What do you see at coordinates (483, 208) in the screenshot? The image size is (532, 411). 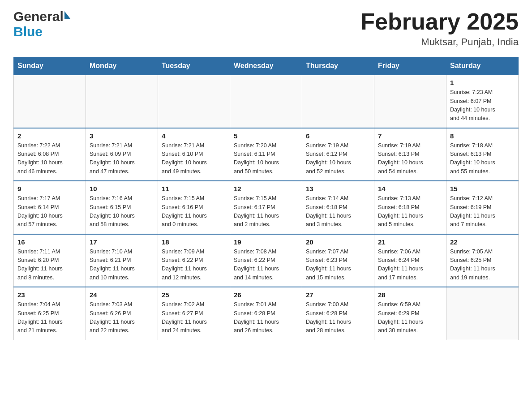 I see `table-row: 15Sunrise: 7:12 AMSunset: 6:19 PMDayligh…` at bounding box center [483, 208].